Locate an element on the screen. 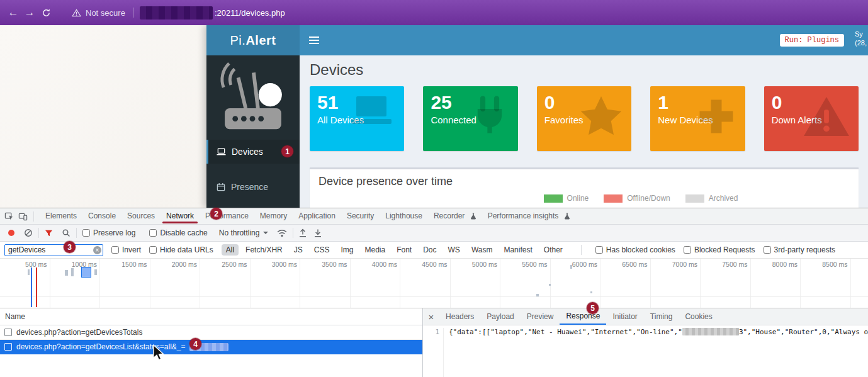 Image resolution: width=868 pixels, height=377 pixels. hamburger-menu-icon is located at coordinates (314, 40).